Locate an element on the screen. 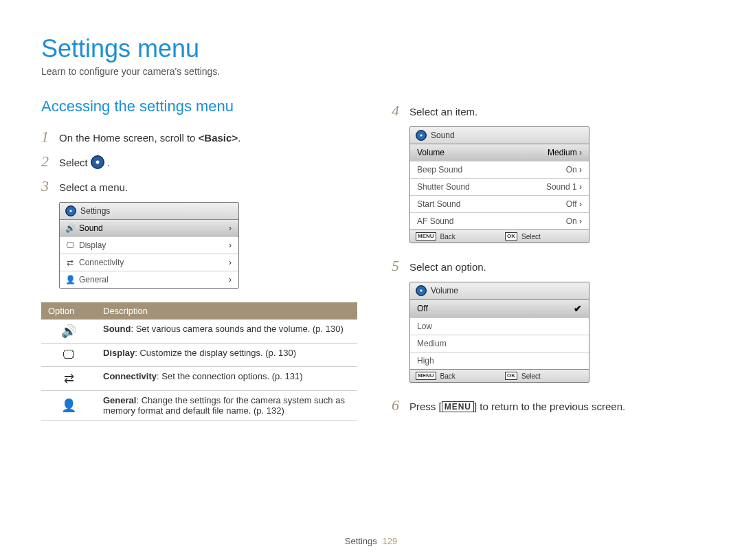 This screenshot has width=742, height=560. sound-row-start: Start Sound Off › is located at coordinates (499, 203).